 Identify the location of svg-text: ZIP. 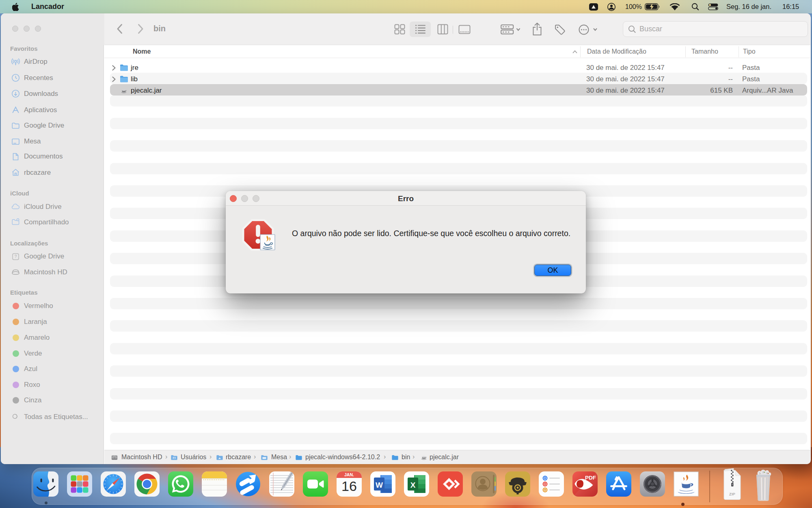
(732, 494).